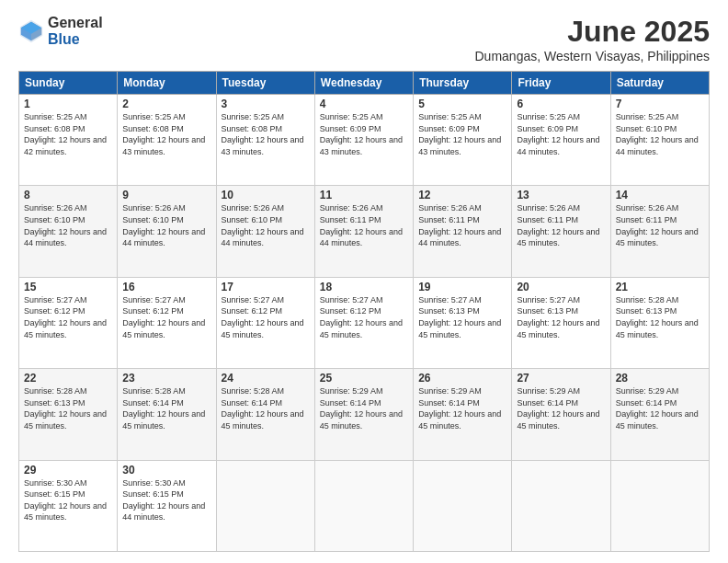 The height and width of the screenshot is (563, 728). What do you see at coordinates (561, 378) in the screenshot?
I see `day-number: 27` at bounding box center [561, 378].